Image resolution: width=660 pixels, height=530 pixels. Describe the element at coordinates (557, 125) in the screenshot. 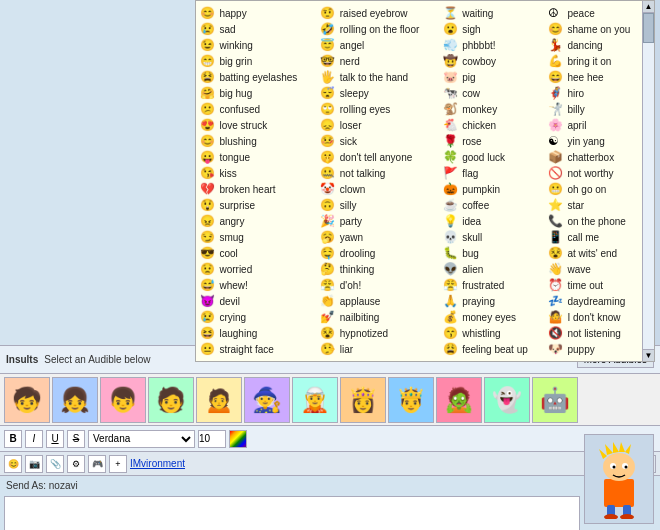

I see `emoji-icon: 🌸` at that location.